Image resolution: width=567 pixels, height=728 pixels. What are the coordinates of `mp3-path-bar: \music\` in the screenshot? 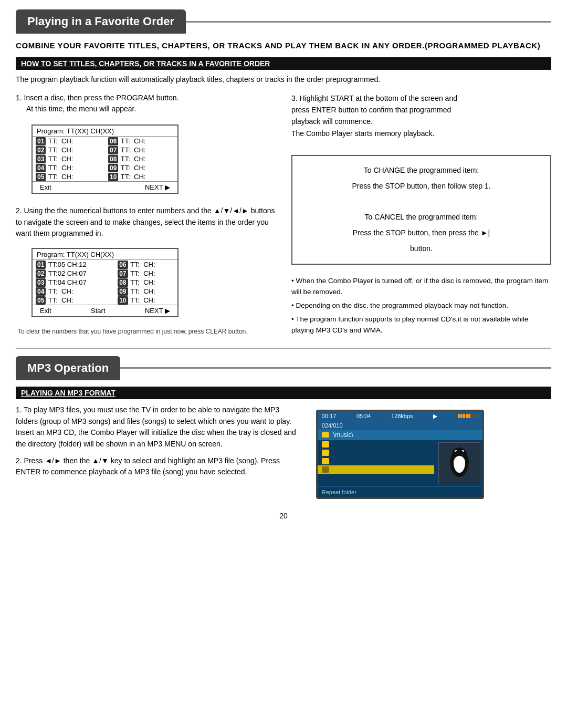 It's located at (400, 435).